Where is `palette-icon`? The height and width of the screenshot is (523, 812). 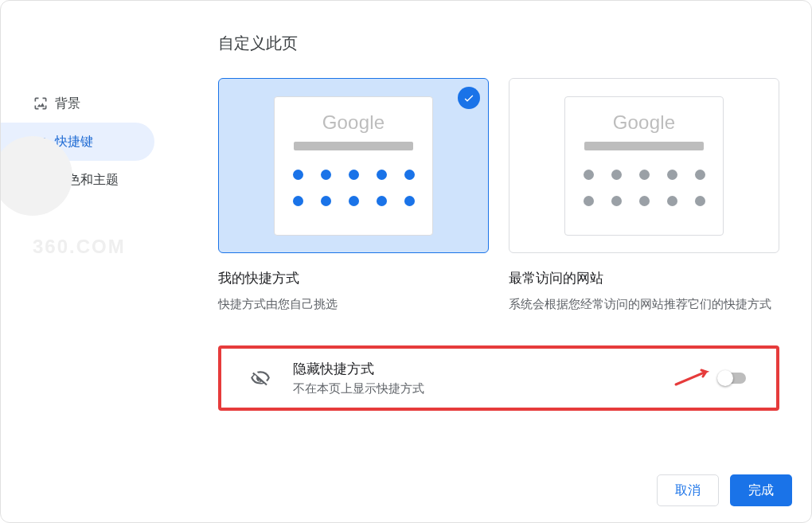 palette-icon is located at coordinates (44, 180).